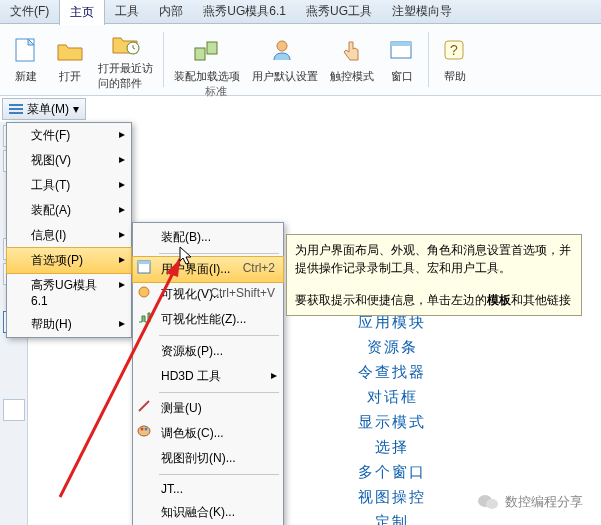  I want to click on ribbon-open-button: 打开, so click(70, 60).